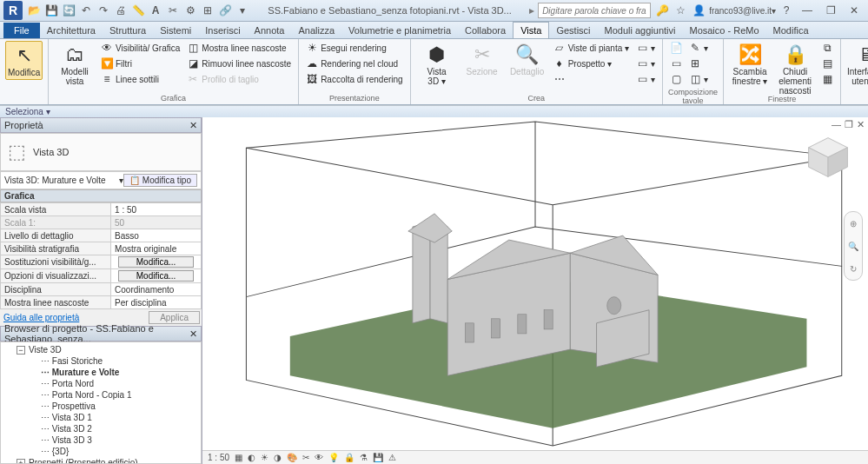 This screenshot has height=464, width=868. I want to click on vc-lock-icon: 🔒, so click(349, 457).